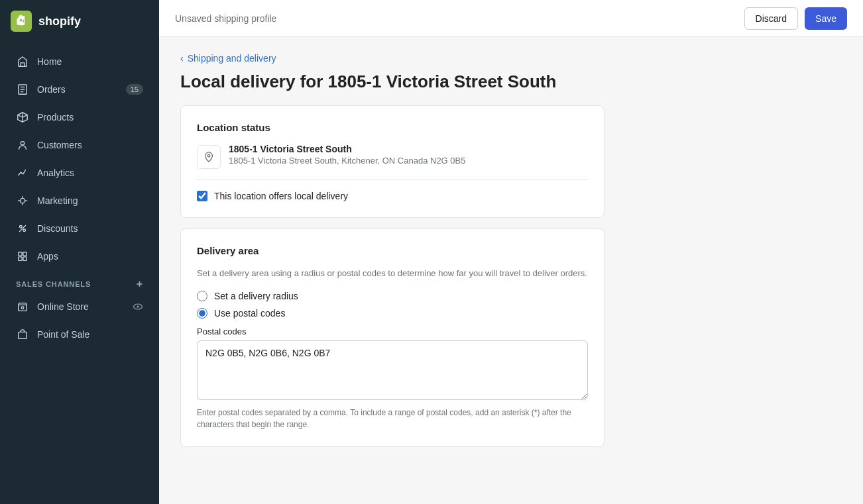 This screenshot has height=504, width=863. I want to click on postal-radio-label: Use postal codes, so click(249, 313).